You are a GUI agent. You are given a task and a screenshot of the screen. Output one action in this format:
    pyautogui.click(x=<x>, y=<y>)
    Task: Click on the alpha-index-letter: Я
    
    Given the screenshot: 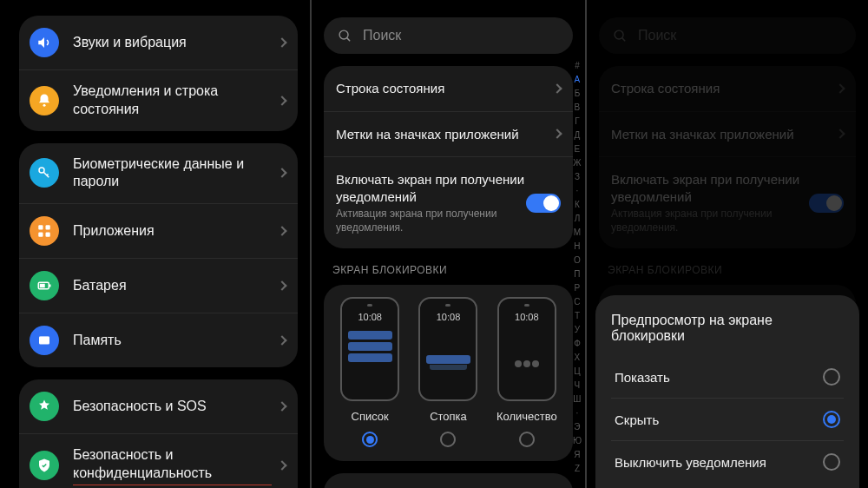 What is the action you would take?
    pyautogui.click(x=577, y=455)
    